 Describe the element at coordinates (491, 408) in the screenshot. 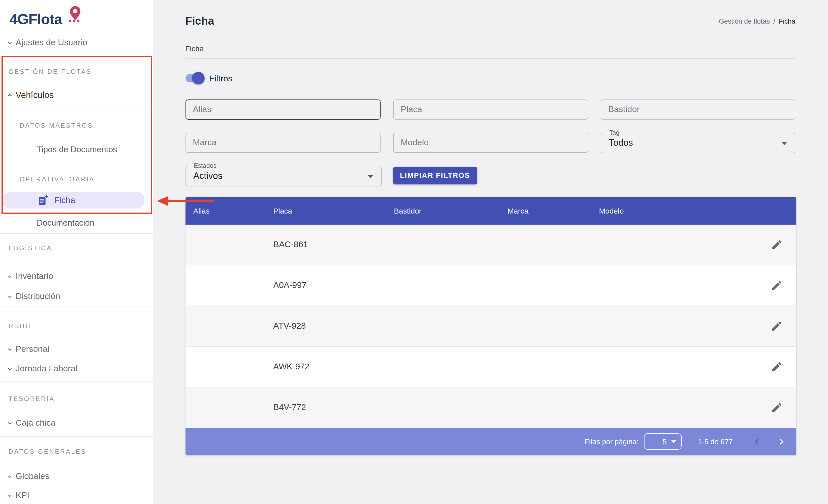

I see `table-row: B4V-772` at that location.